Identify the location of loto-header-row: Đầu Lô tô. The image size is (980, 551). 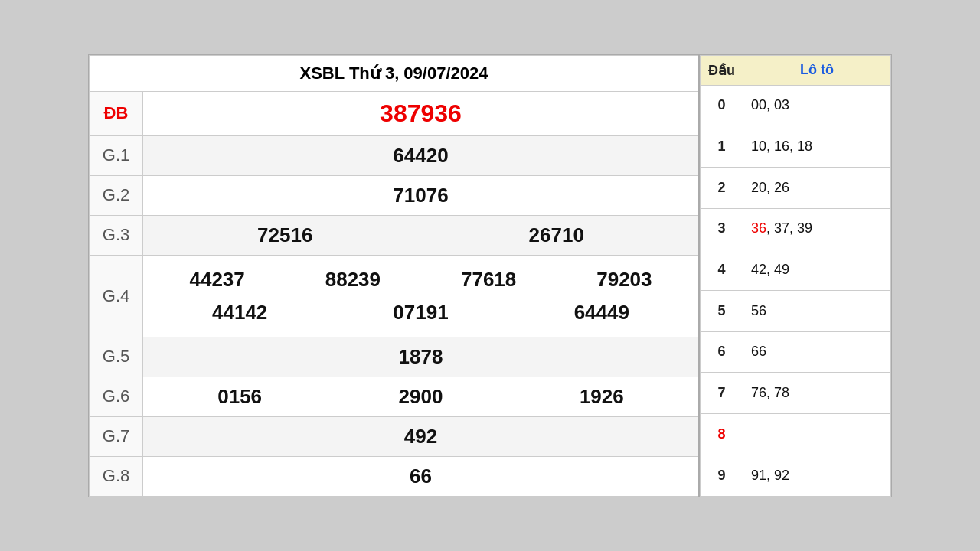
(796, 70).